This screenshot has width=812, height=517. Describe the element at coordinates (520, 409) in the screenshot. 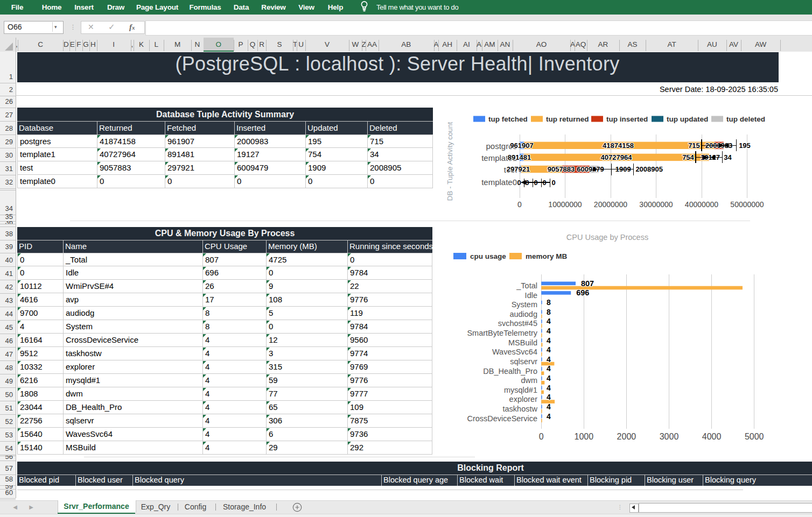

I see `svg-text: taskhostw` at that location.